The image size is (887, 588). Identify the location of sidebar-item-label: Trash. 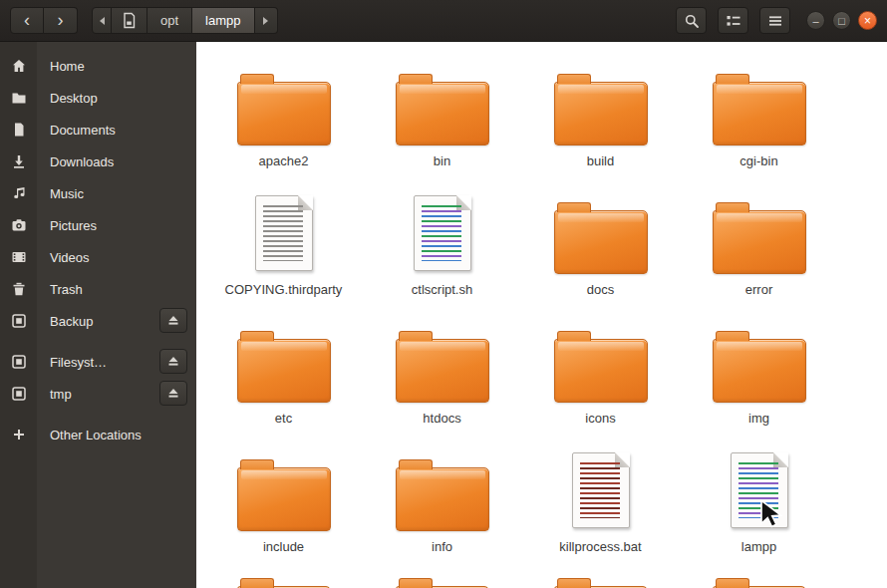
(66, 289).